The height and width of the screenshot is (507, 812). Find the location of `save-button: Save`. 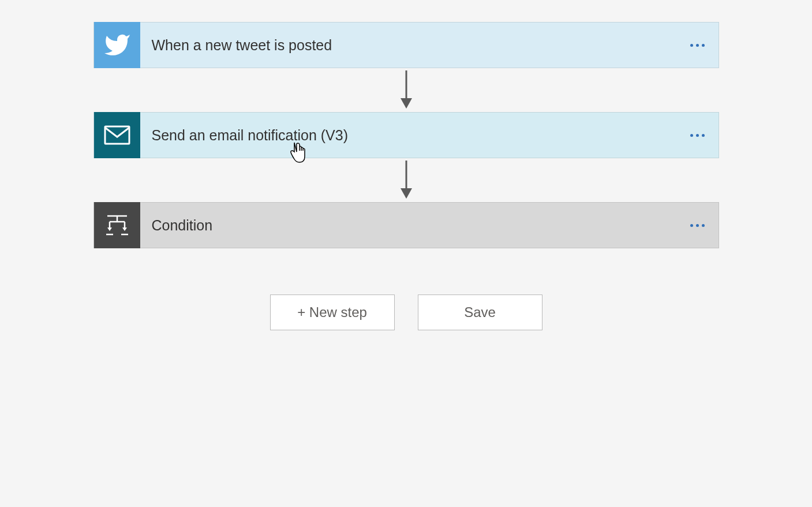

save-button: Save is located at coordinates (480, 312).